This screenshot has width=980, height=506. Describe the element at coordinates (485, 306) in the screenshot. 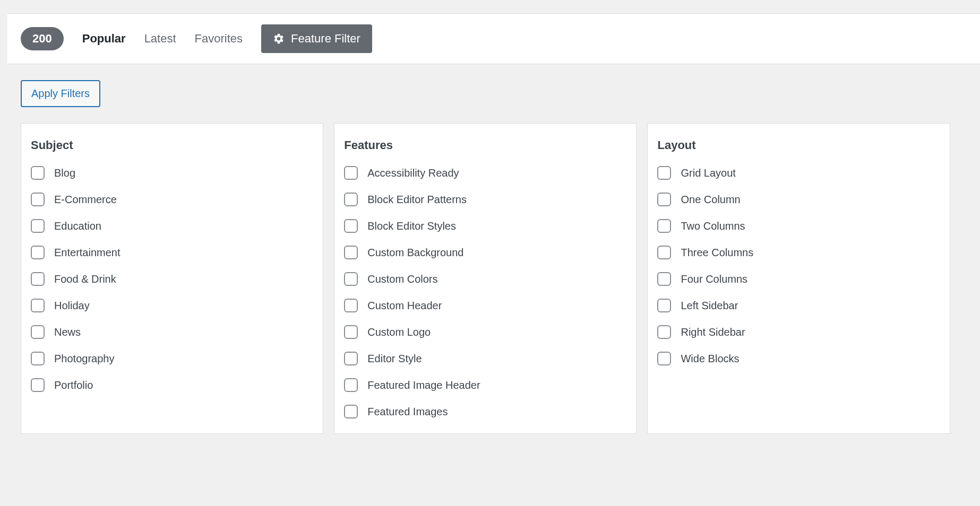

I see `filter-option: Custom Header` at that location.